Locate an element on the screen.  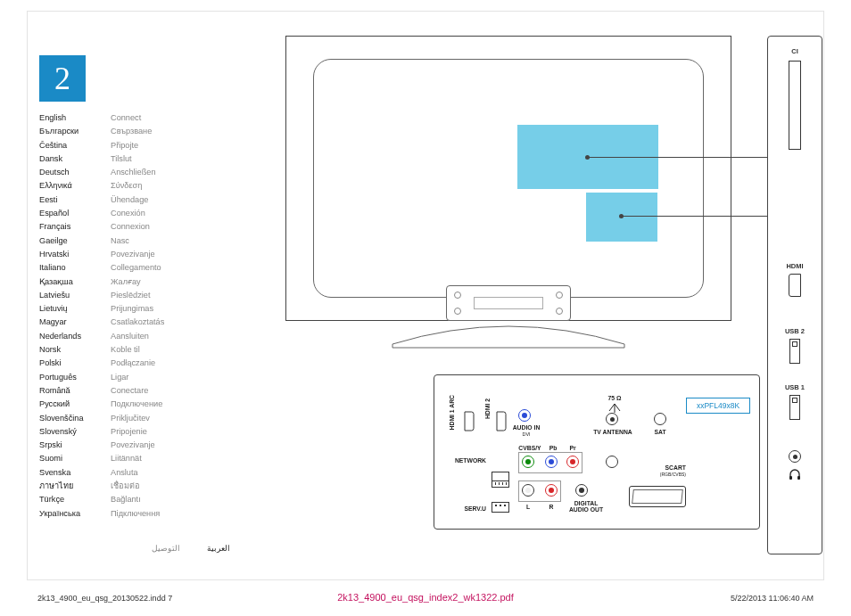
language-row: DanskTilslut is located at coordinates (133, 159).